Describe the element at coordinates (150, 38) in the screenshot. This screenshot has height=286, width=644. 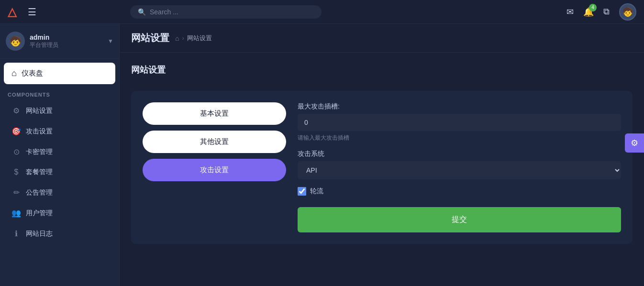
I see `page-title: 网站设置` at that location.